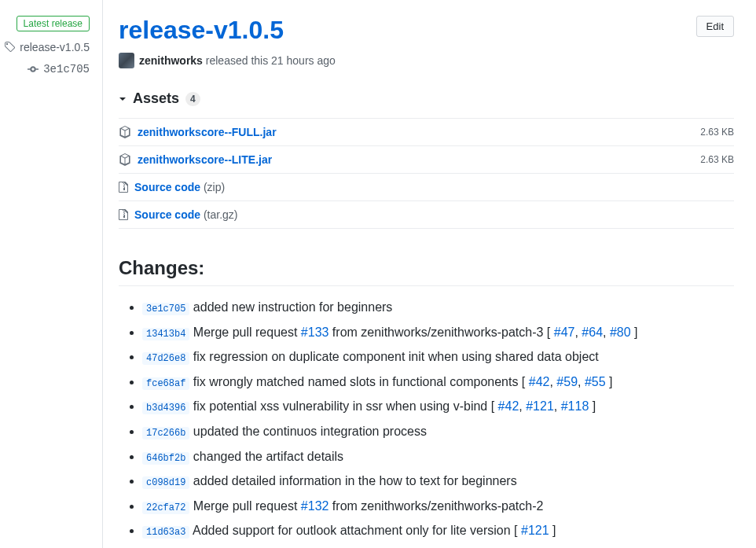 The height and width of the screenshot is (548, 756). Describe the element at coordinates (166, 384) in the screenshot. I see `commit-hash: fce68af` at that location.